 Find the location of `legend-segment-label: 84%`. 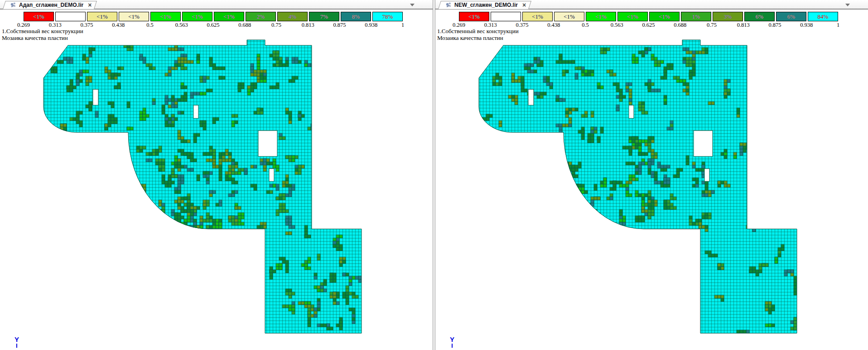

legend-segment-label: 84% is located at coordinates (823, 17).